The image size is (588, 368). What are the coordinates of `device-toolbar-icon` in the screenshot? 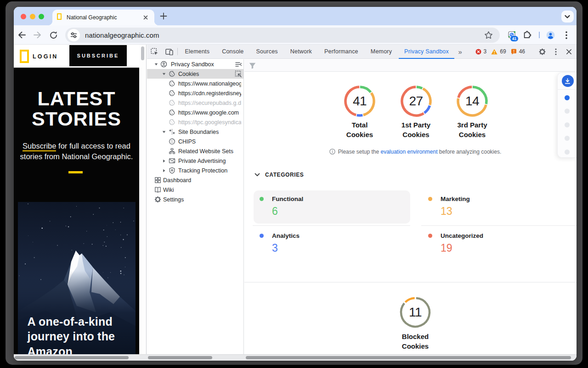 It's located at (169, 52).